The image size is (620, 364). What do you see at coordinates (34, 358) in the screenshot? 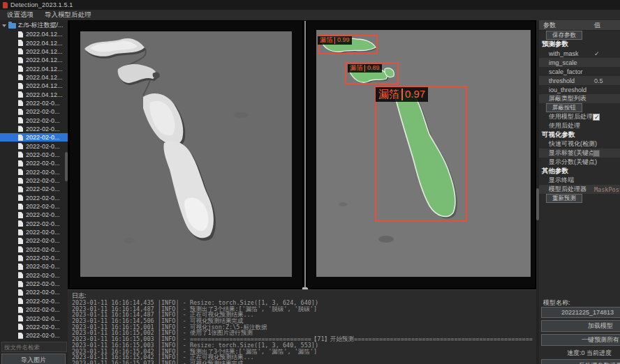
I see `import-image-button: 导入图片` at bounding box center [34, 358].